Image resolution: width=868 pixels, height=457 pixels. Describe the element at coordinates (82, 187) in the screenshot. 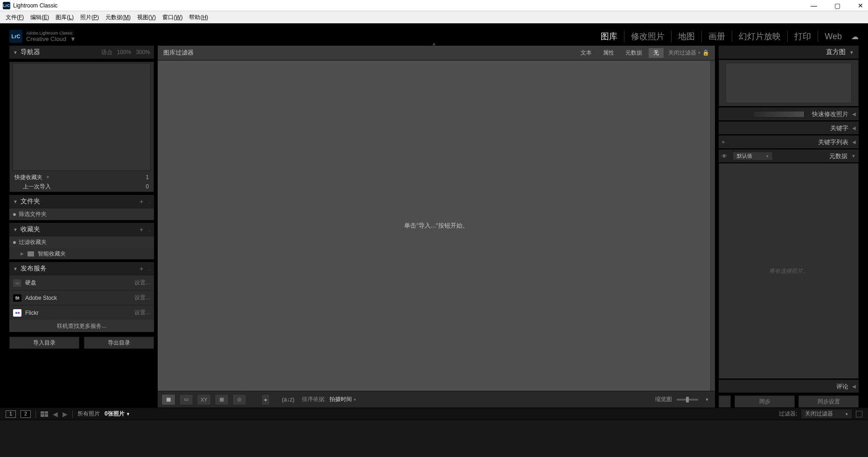

I see `catalog-last-import: 上一次导入 0` at that location.